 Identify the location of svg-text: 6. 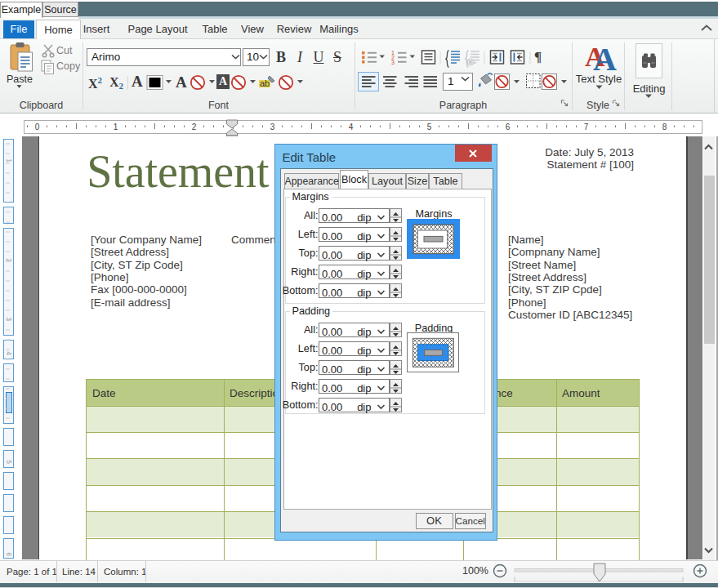
(508, 127).